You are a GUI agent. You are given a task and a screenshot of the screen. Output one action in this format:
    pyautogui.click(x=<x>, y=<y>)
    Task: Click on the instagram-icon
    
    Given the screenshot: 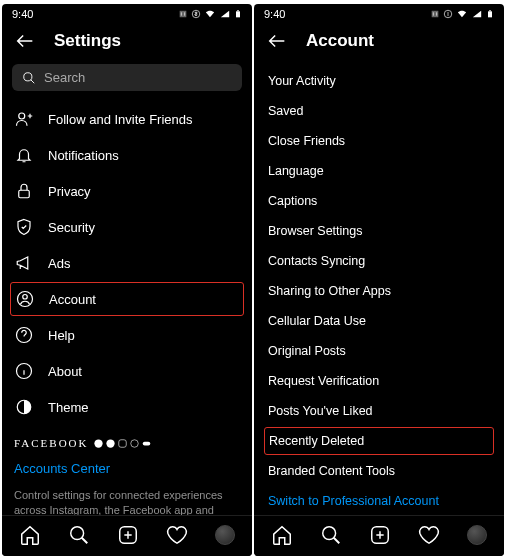 What is the action you would take?
    pyautogui.click(x=122, y=444)
    